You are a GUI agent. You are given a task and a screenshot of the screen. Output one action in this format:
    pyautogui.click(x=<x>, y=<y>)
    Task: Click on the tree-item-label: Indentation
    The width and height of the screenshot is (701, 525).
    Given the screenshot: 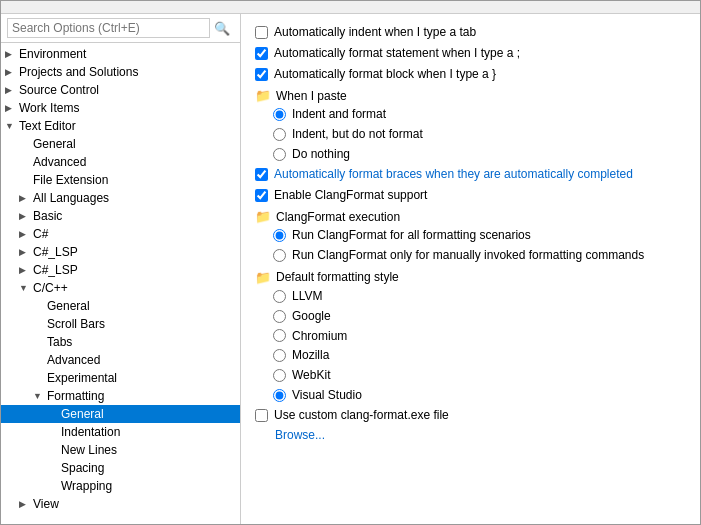 What is the action you would take?
    pyautogui.click(x=148, y=432)
    